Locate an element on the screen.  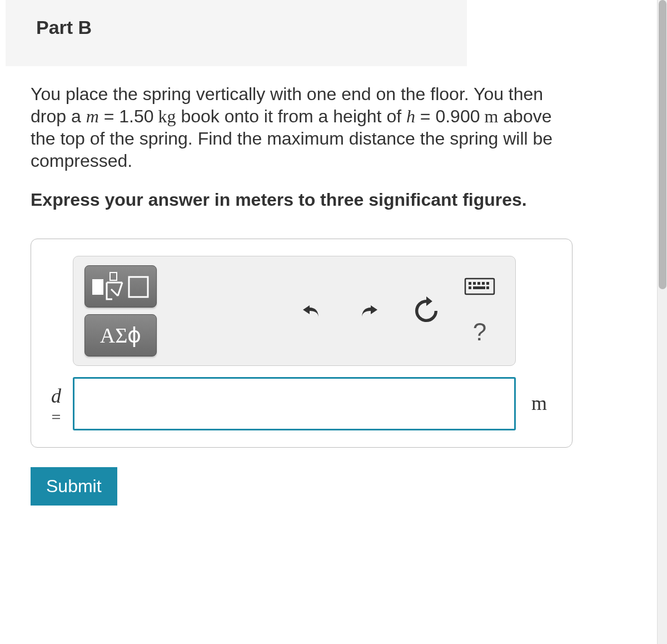
height-variable: h is located at coordinates (411, 116).